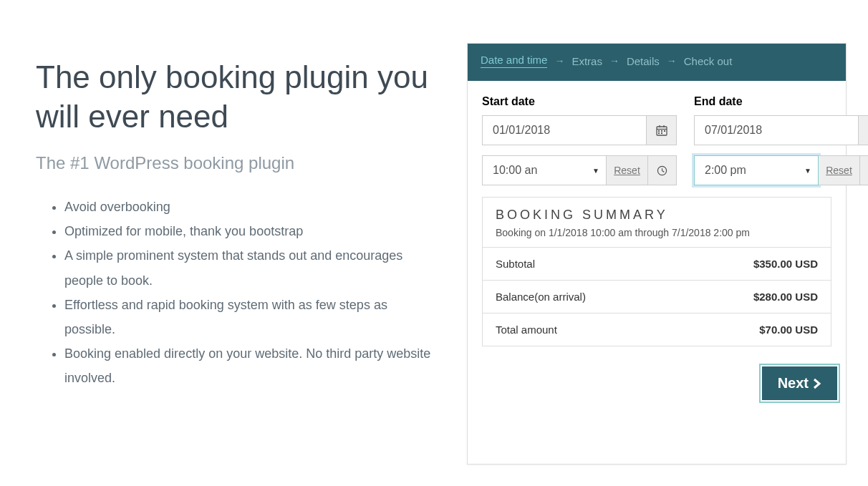  What do you see at coordinates (579, 130) in the screenshot?
I see `start-date-field` at bounding box center [579, 130].